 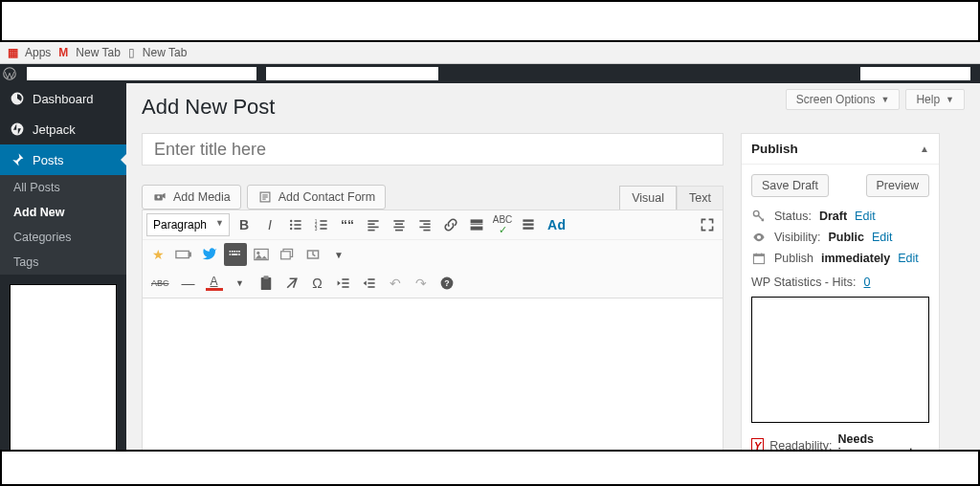 I want to click on publish-metabox-header: Publish ▲, so click(x=840, y=149).